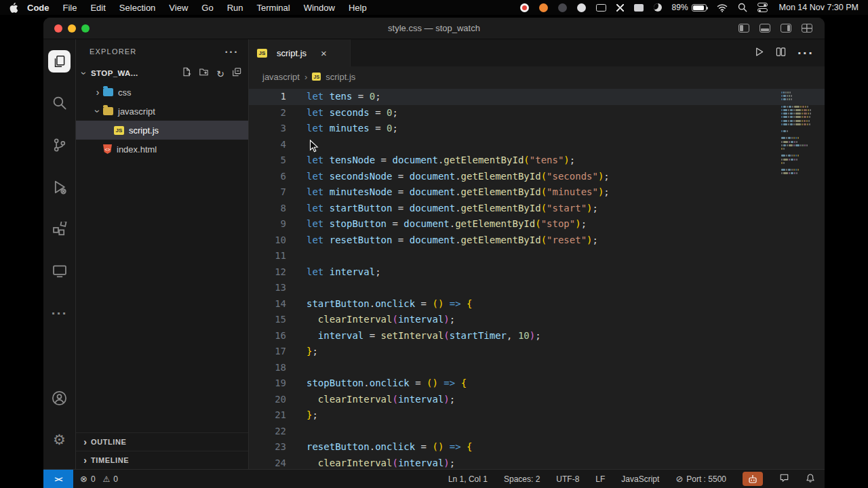  I want to click on run-debug-icon, so click(60, 187).